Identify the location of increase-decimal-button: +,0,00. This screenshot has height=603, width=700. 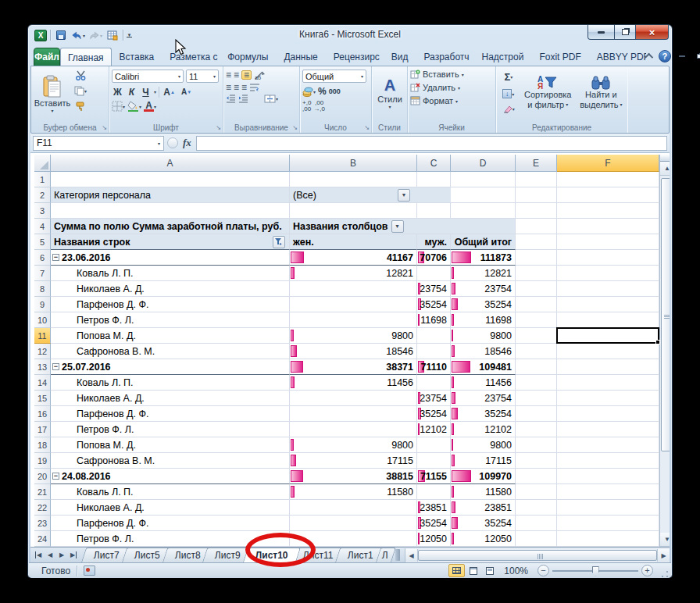
(306, 106).